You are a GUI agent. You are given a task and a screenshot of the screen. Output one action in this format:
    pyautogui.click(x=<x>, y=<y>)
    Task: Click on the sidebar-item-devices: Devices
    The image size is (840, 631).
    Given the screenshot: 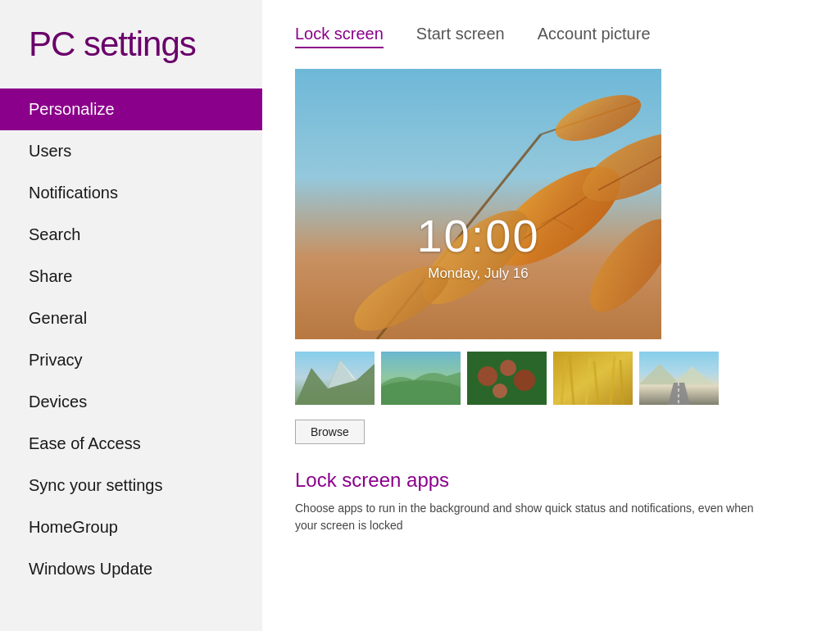 What is the action you would take?
    pyautogui.click(x=131, y=402)
    